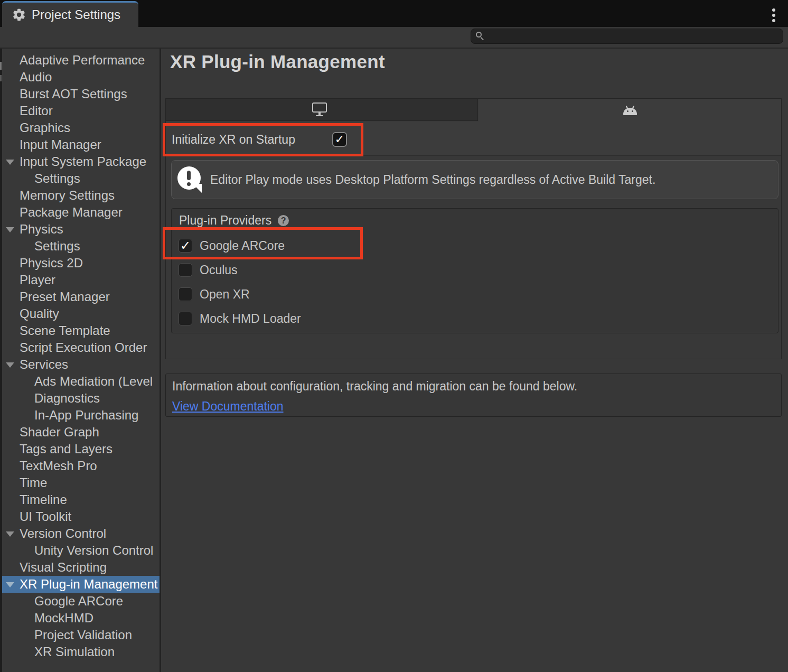 The height and width of the screenshot is (672, 788). What do you see at coordinates (774, 15) in the screenshot?
I see `kebab-menu-icon` at bounding box center [774, 15].